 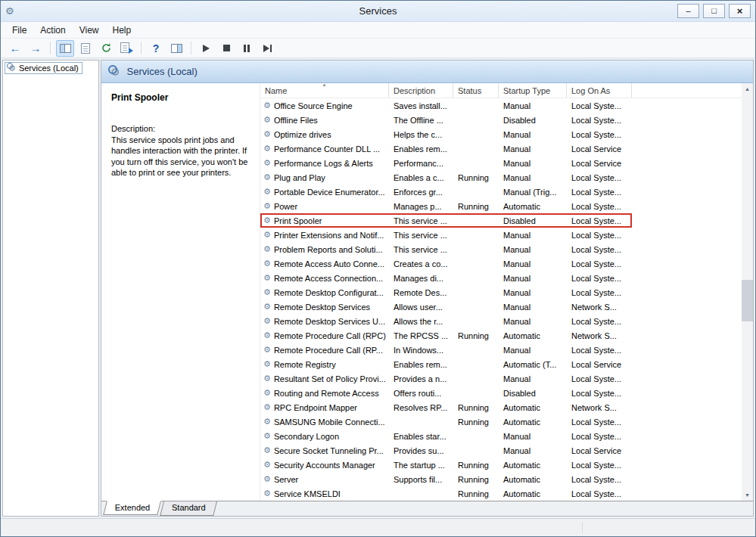 What do you see at coordinates (748, 301) in the screenshot?
I see `scroll-thumb` at bounding box center [748, 301].